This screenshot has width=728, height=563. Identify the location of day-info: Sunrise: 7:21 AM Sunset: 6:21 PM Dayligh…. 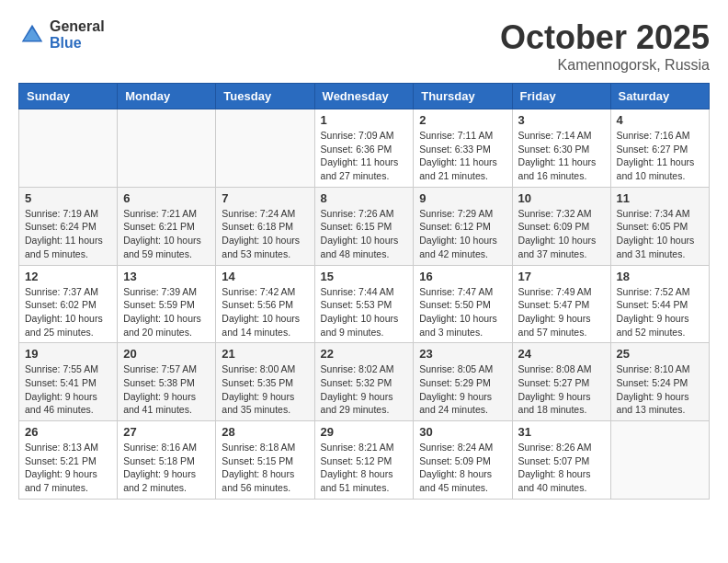
(166, 234).